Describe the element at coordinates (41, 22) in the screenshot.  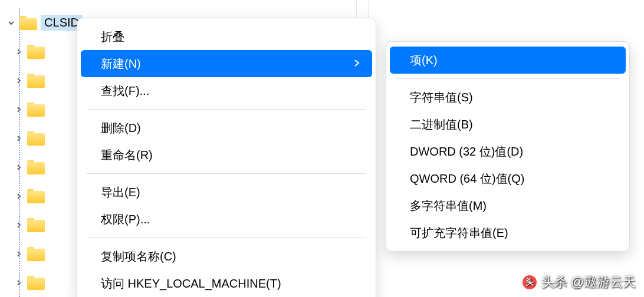
I see `tree-item-clsid: CLSID` at that location.